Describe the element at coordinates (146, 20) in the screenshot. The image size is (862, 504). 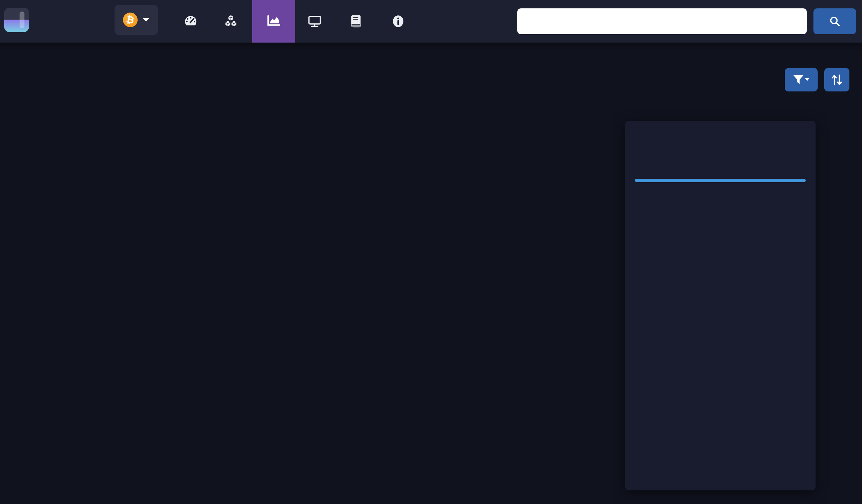
I see `chevron-down-icon` at that location.